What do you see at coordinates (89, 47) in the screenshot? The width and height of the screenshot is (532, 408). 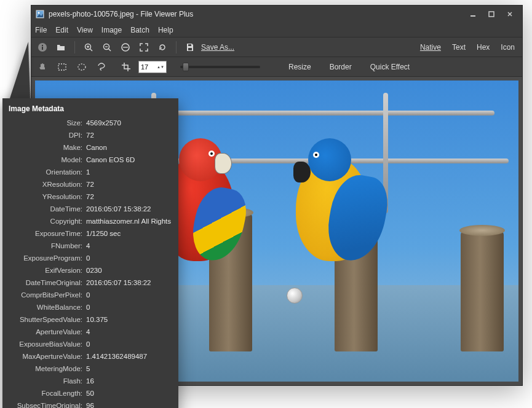 I see `zoom-in-icon` at bounding box center [89, 47].